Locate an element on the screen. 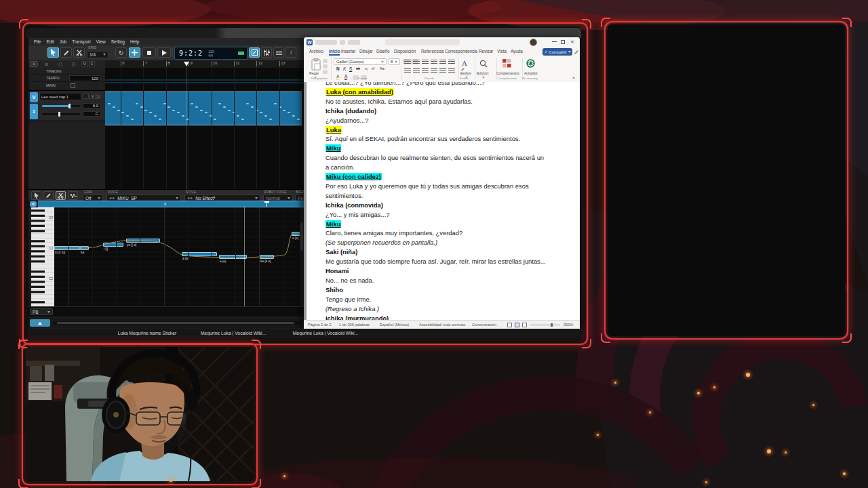 The height and width of the screenshot is (488, 868). superscript-button: x² is located at coordinates (373, 68).